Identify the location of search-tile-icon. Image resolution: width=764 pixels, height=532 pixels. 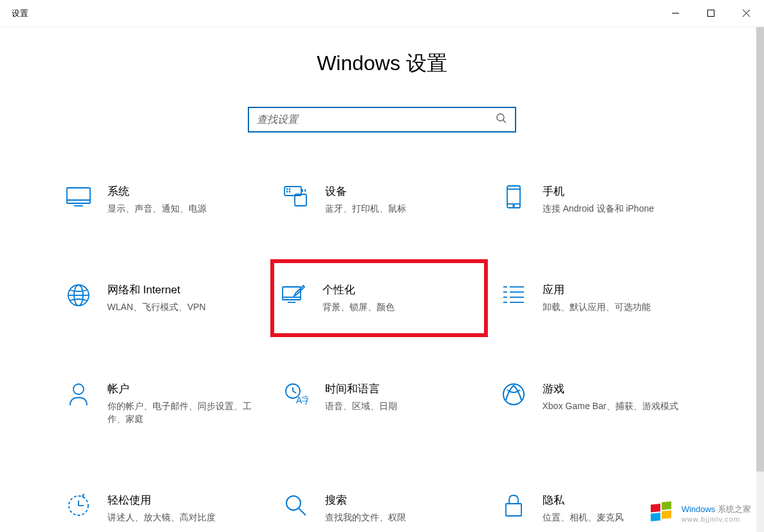
(296, 506).